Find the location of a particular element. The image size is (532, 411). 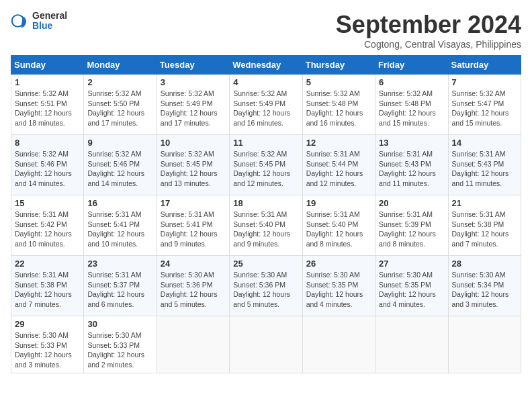

calendar-cell: 24 Sunrise: 5:30 AM Sunset: 5:36 PM Dayl… is located at coordinates (193, 286).